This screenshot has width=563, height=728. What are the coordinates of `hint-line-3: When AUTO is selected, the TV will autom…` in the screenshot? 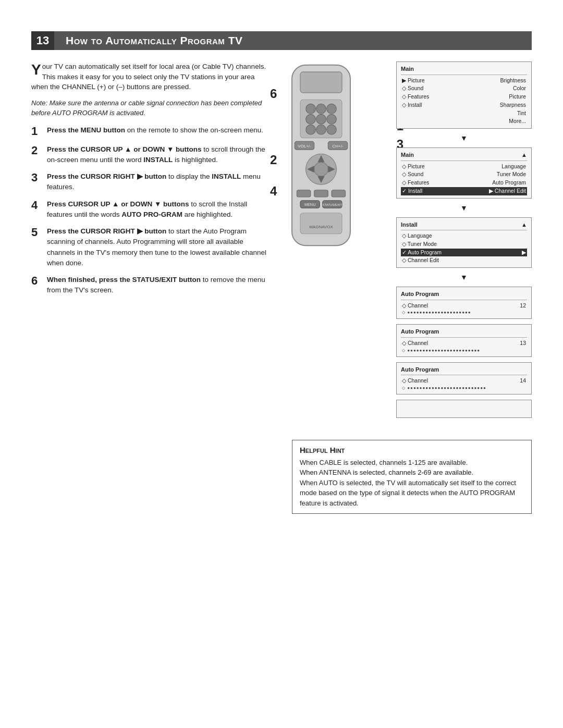 It's located at (412, 493).